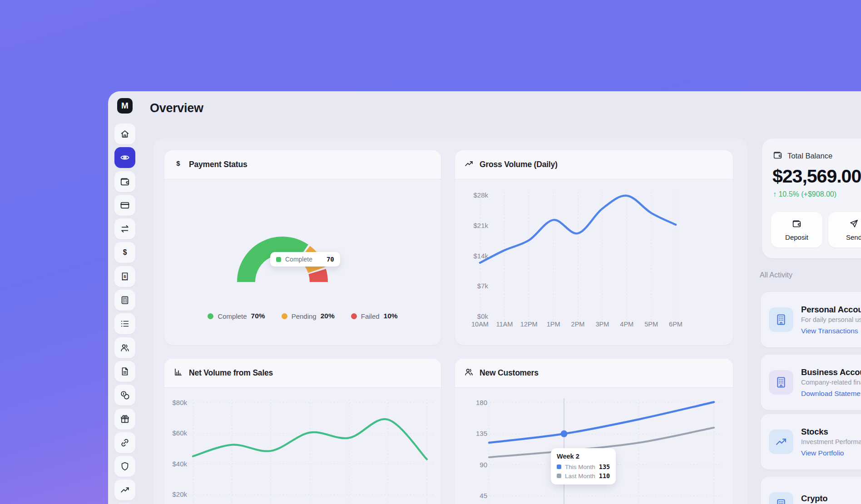 Image resolution: width=861 pixels, height=504 pixels. I want to click on sidebar-item-calculator, so click(125, 300).